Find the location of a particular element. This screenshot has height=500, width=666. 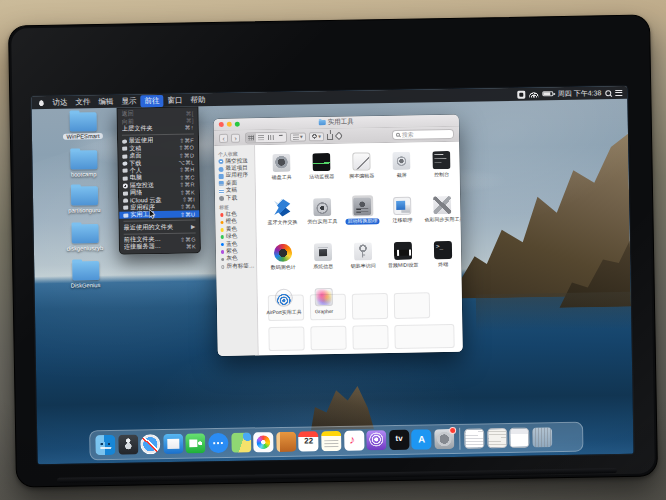

apple-menu-icon is located at coordinates (41, 102).